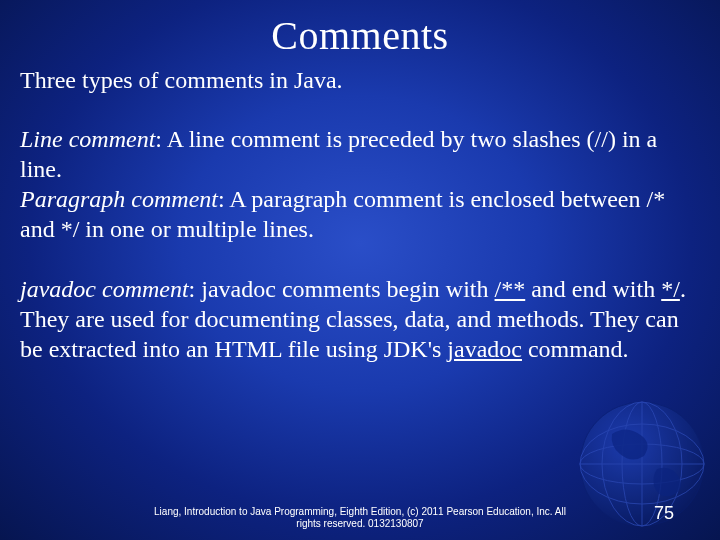 This screenshot has width=720, height=540. I want to click on javadoc-cmd: javadoc, so click(484, 349).